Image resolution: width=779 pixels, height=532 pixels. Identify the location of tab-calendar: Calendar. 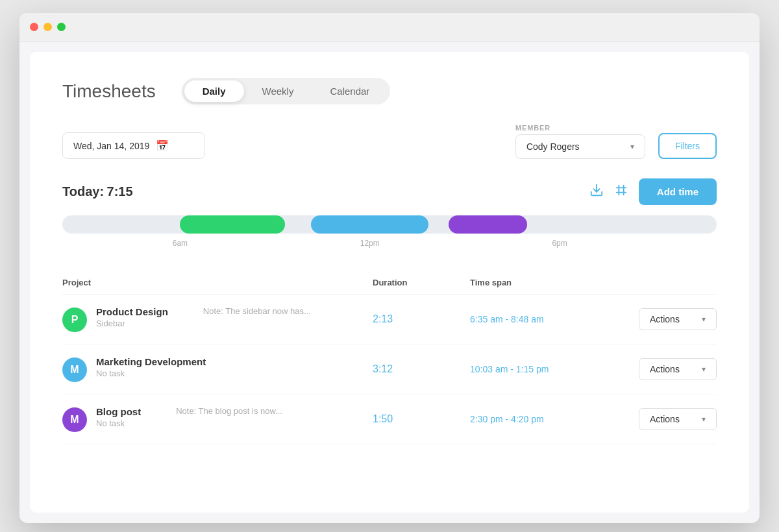
(349, 91).